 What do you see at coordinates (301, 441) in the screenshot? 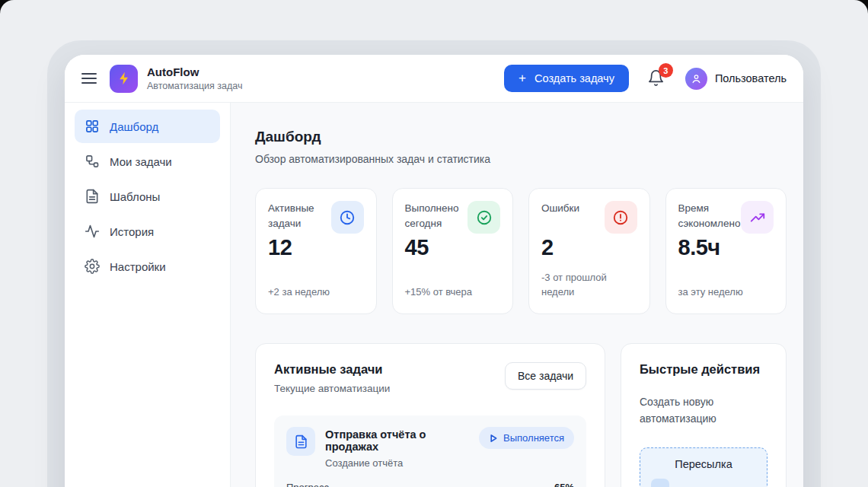
I see `task-icon-box` at bounding box center [301, 441].